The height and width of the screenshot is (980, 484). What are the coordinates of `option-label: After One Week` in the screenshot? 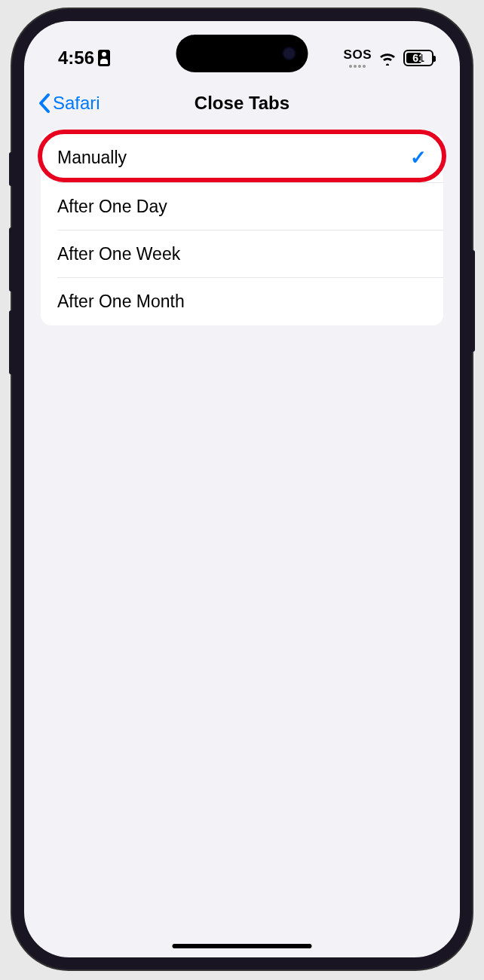 It's located at (119, 255).